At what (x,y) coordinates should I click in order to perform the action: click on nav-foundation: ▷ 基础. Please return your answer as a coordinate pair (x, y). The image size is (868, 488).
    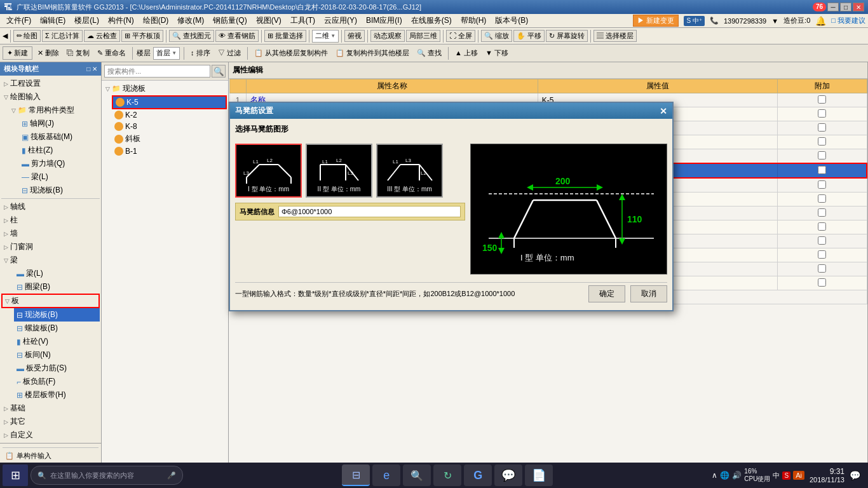
    Looking at the image, I should click on (51, 408).